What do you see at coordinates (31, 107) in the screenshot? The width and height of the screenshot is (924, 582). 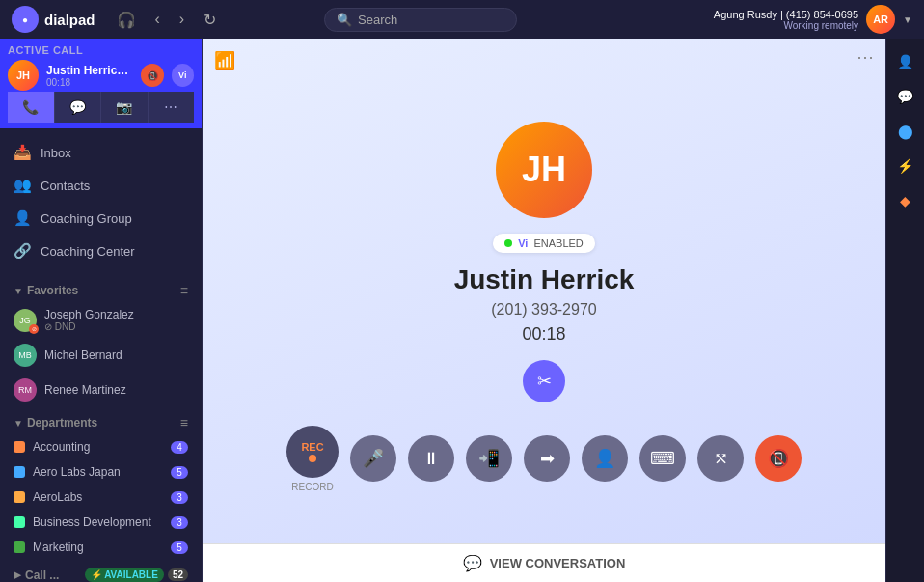 I see `phone-action-btn: 📞` at bounding box center [31, 107].